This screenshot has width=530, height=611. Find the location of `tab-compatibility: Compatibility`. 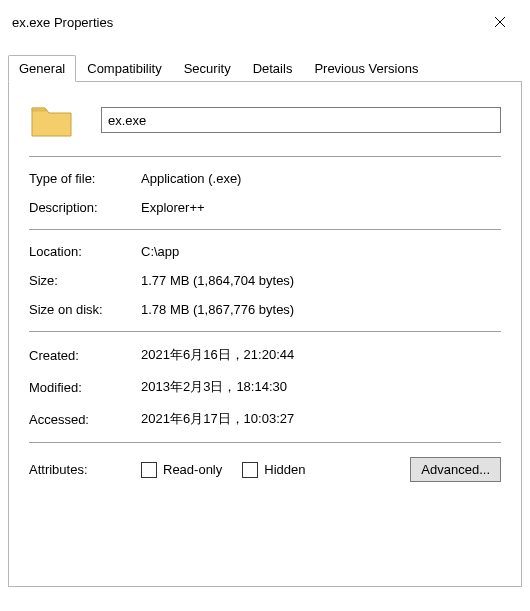

tab-compatibility: Compatibility is located at coordinates (124, 68).